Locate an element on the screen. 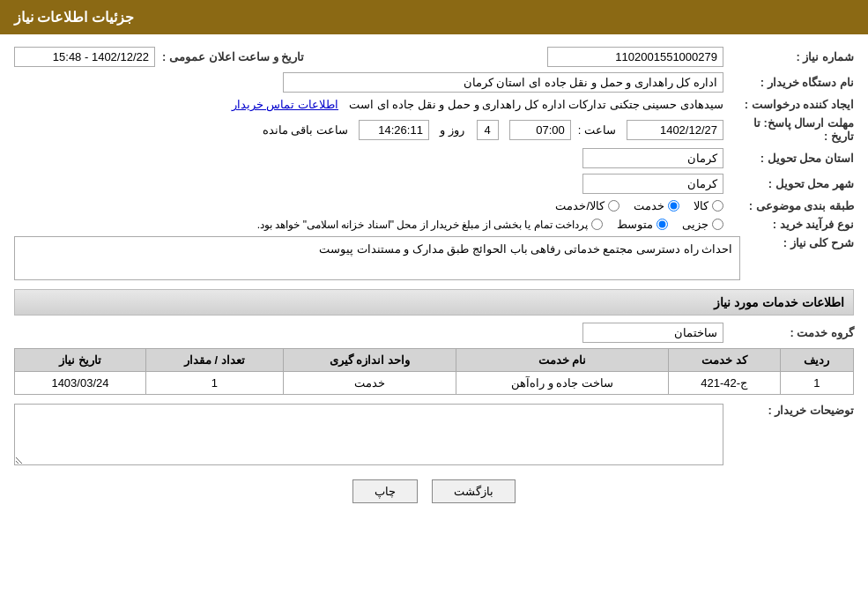 The width and height of the screenshot is (868, 609). need-number-row: شماره نیاز : 1102001551000279 تاریخ و سا… is located at coordinates (434, 56).